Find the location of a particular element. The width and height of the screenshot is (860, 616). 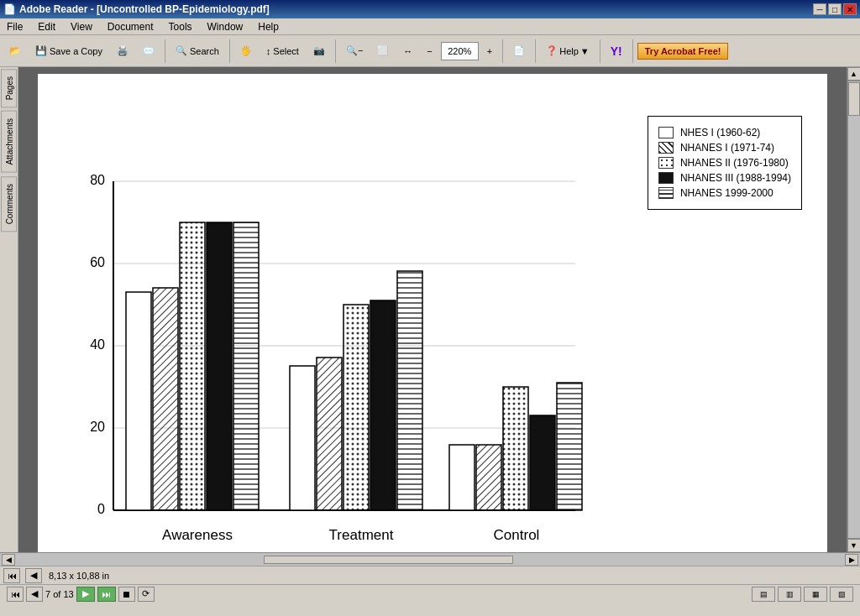

print-icon: 🖨️ is located at coordinates (123, 50).